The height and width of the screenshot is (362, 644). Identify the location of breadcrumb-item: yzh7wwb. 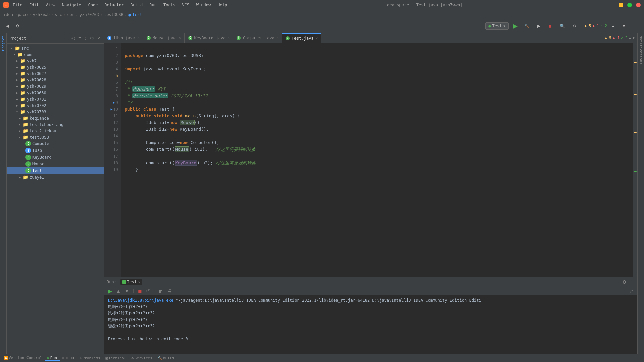
(41, 15).